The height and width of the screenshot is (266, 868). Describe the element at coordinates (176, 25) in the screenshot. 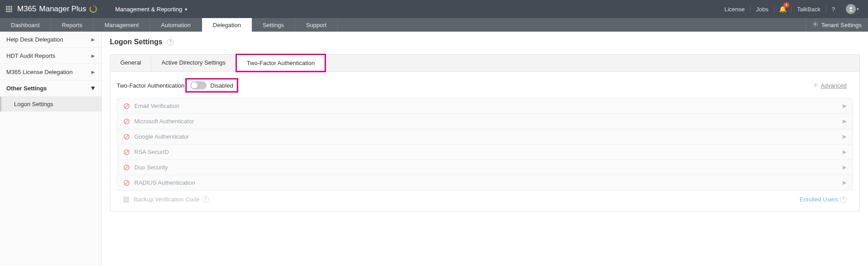

I see `nav-tab-automation: Automation` at that location.